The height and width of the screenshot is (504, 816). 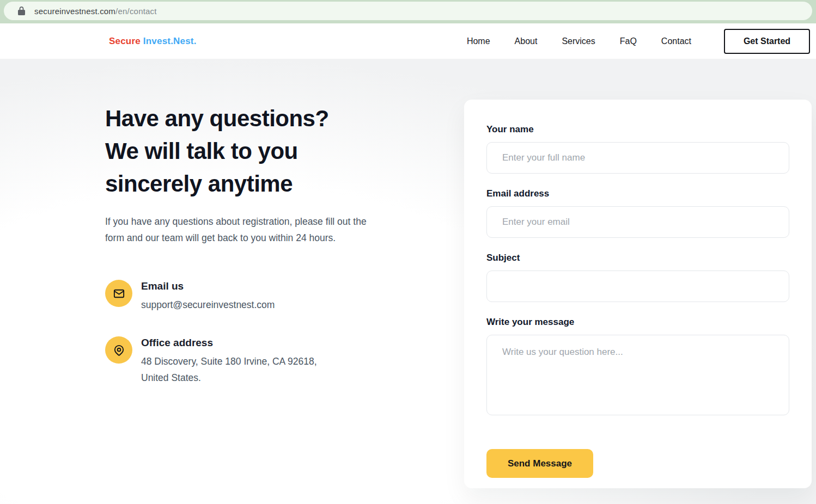 I want to click on get-started-button: Get Started, so click(x=767, y=41).